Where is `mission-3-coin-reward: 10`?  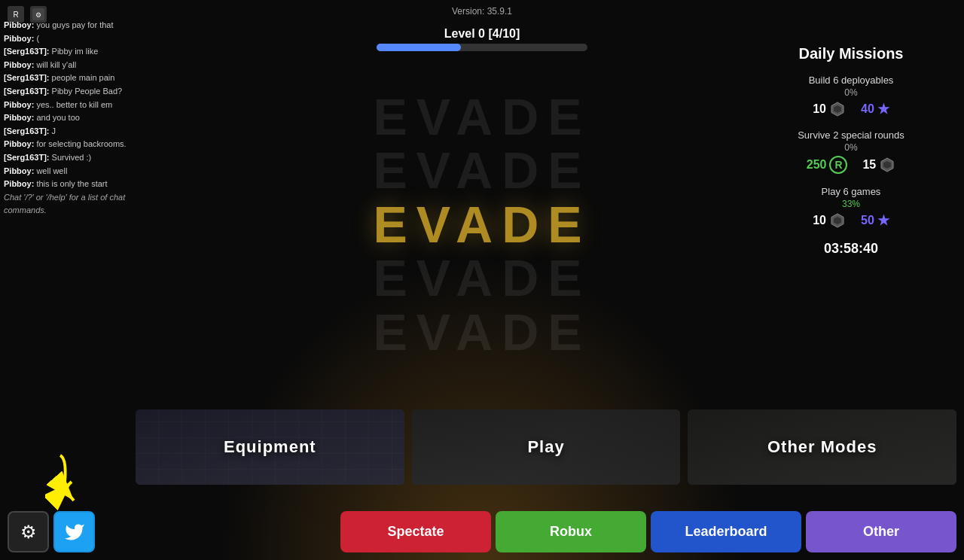
mission-3-coin-reward: 10 is located at coordinates (829, 221).